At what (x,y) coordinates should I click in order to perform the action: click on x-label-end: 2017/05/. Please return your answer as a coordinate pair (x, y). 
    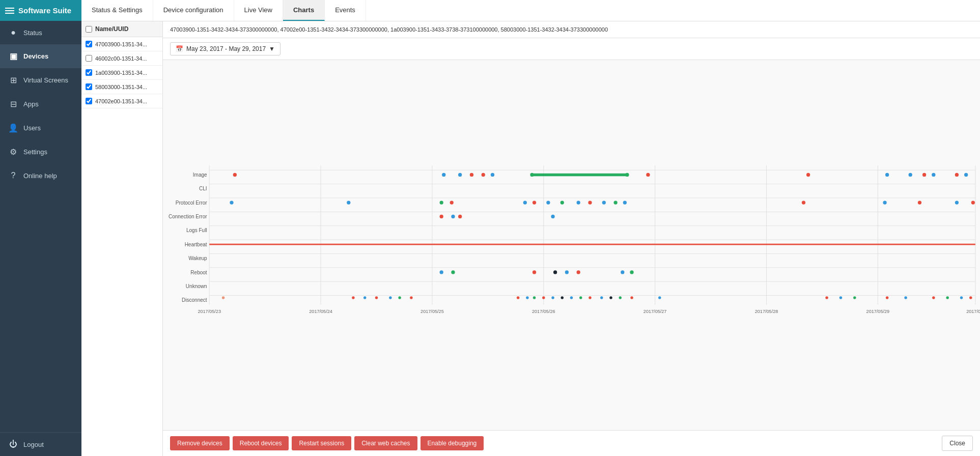
    Looking at the image, I should click on (973, 311).